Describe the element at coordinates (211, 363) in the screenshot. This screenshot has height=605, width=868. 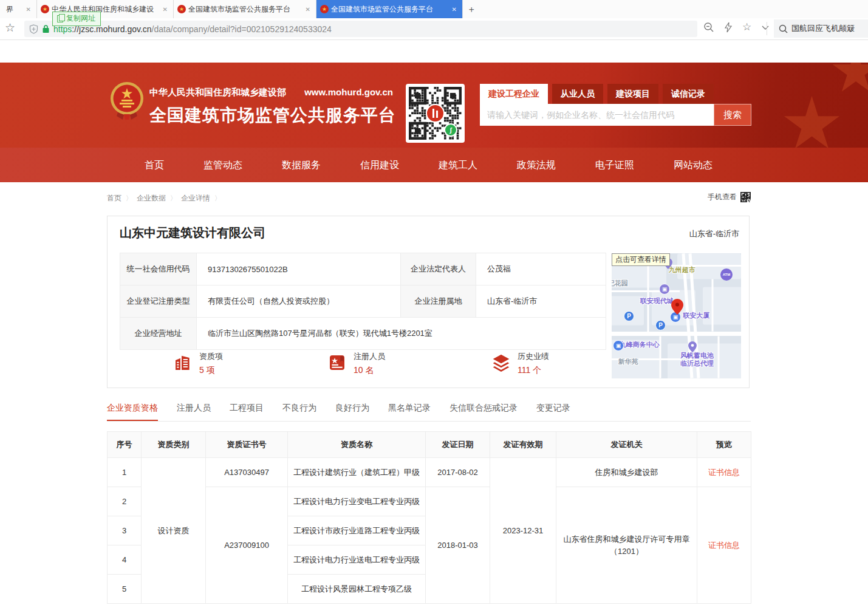
I see `stat-text: 资质项5 项` at that location.